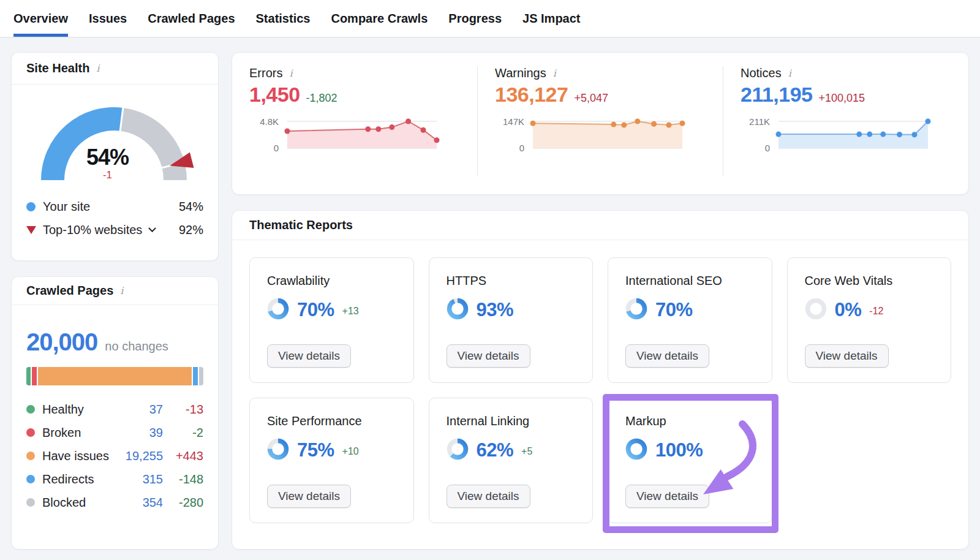 This screenshot has width=980, height=560. Describe the element at coordinates (521, 74) in the screenshot. I see `warnings-title: Warnings` at that location.